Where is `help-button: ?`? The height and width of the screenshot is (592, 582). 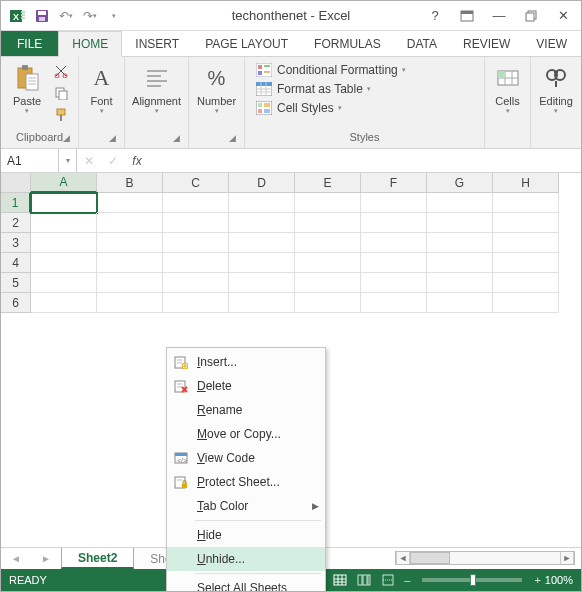 help-button: ? is located at coordinates (435, 16).